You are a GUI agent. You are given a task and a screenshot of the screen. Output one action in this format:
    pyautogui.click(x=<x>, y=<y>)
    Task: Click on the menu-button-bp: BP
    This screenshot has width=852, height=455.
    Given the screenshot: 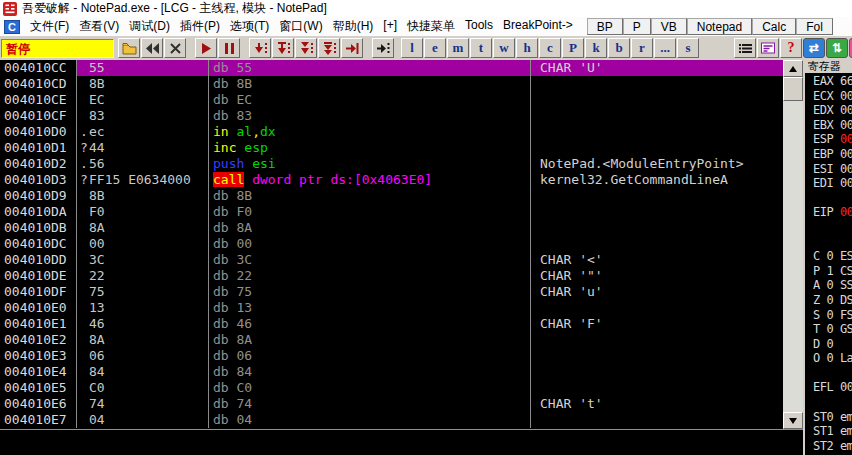 What is the action you would take?
    pyautogui.click(x=605, y=26)
    